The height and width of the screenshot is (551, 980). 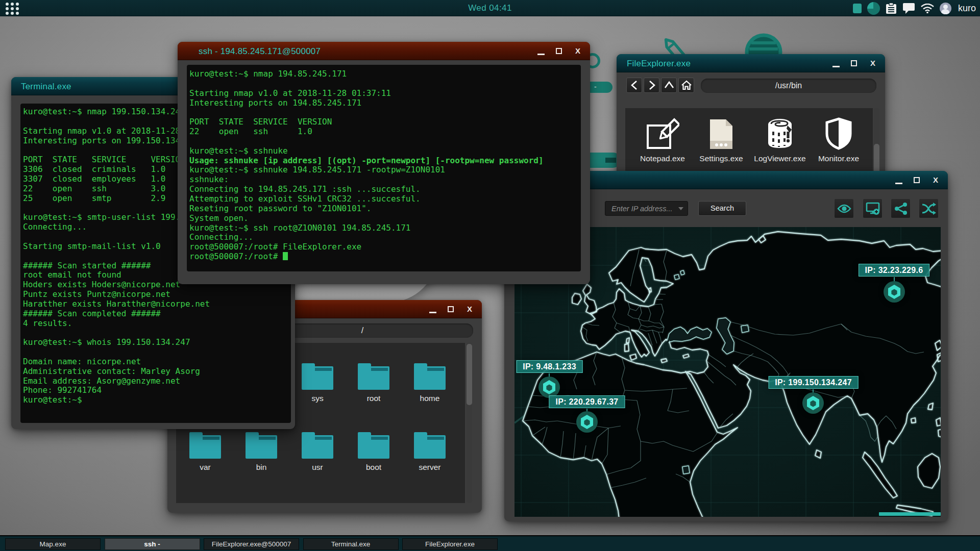 I want to click on share-button, so click(x=900, y=208).